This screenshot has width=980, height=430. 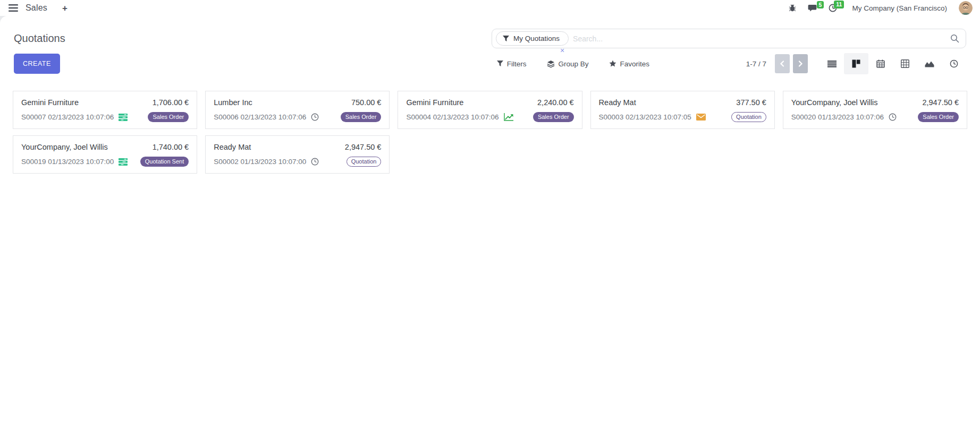 I want to click on search-facet-my-quotations: My Quotations, so click(x=533, y=38).